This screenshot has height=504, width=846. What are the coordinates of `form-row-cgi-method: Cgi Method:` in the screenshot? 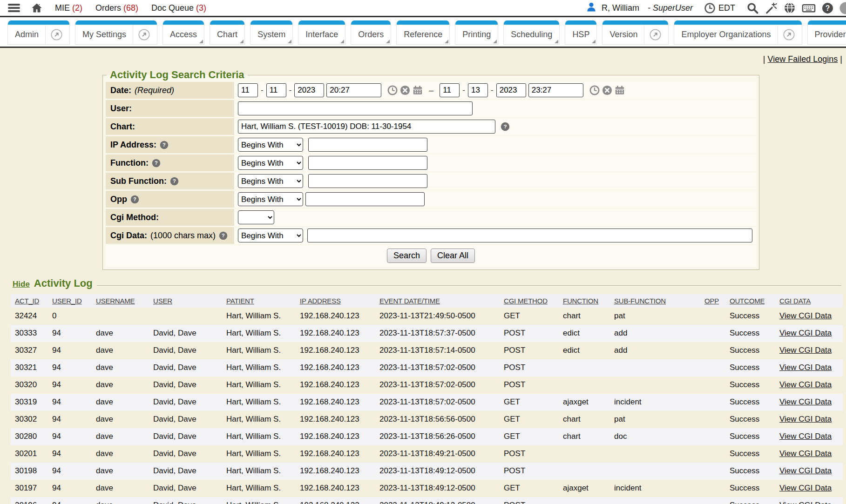 It's located at (431, 217).